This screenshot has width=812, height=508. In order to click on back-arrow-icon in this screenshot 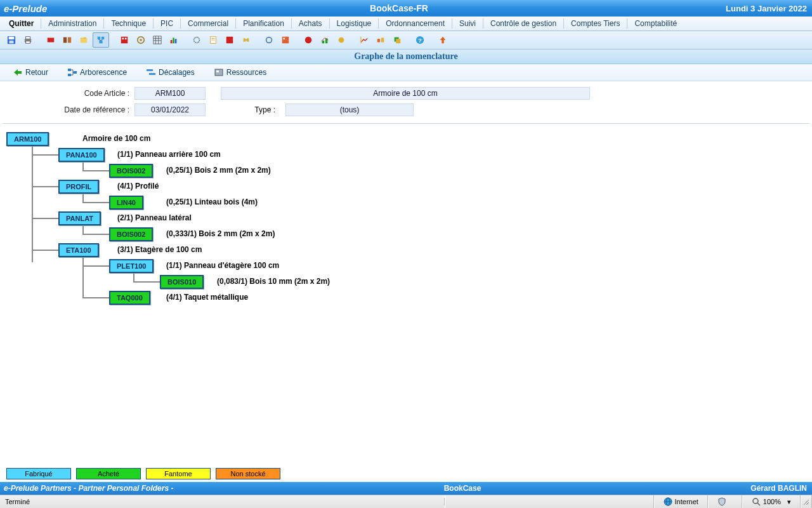, I will do `click(18, 72)`.